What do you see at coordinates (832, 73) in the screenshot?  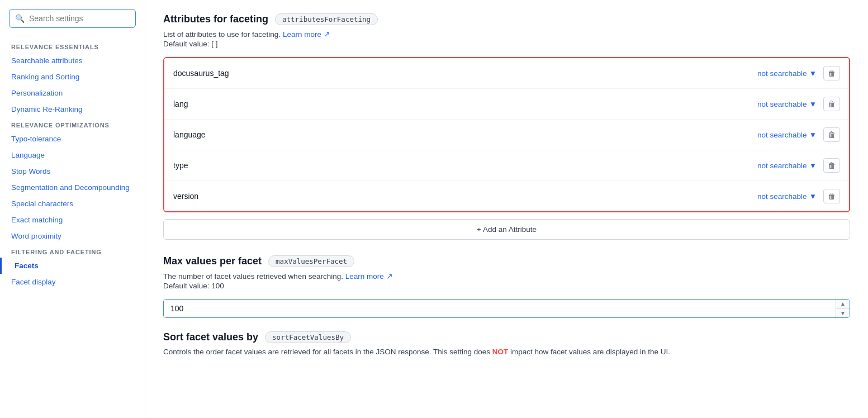 I see `delete-button-docusaurus-tag: 🗑` at bounding box center [832, 73].